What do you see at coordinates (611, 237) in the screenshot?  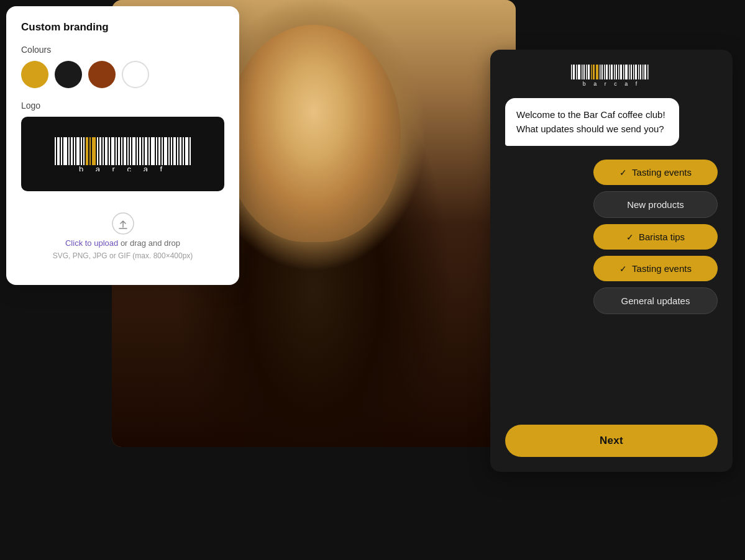 I see `options-container: ✓ Tasting events New products ✓ Barista …` at bounding box center [611, 237].